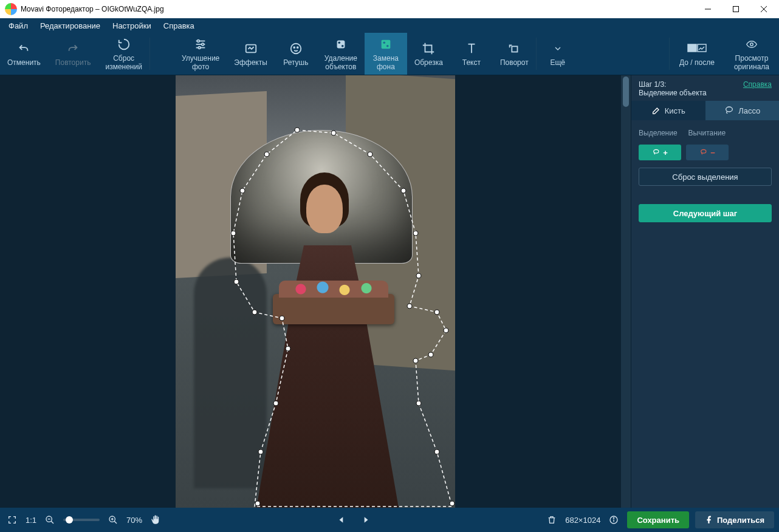  I want to click on save-button: Сохранить, so click(658, 520).